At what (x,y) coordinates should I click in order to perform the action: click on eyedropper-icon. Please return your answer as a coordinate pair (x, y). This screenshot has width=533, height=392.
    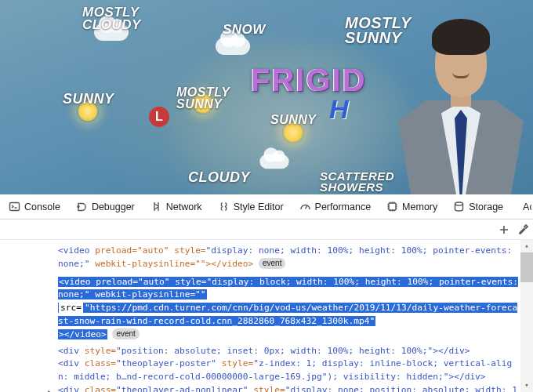
    Looking at the image, I should click on (523, 230).